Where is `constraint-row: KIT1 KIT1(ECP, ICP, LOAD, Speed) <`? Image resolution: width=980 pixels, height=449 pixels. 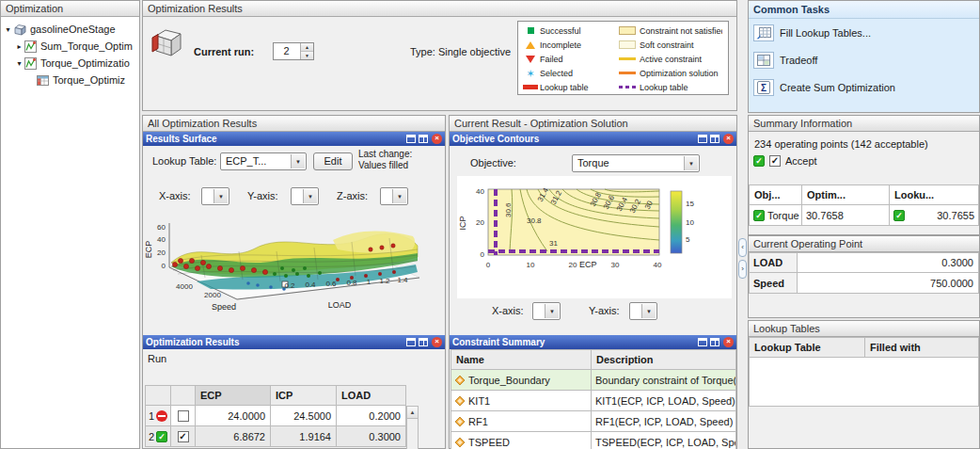
constraint-row: KIT1 KIT1(ECP, ICP, LOAD, Speed) < is located at coordinates (593, 401).